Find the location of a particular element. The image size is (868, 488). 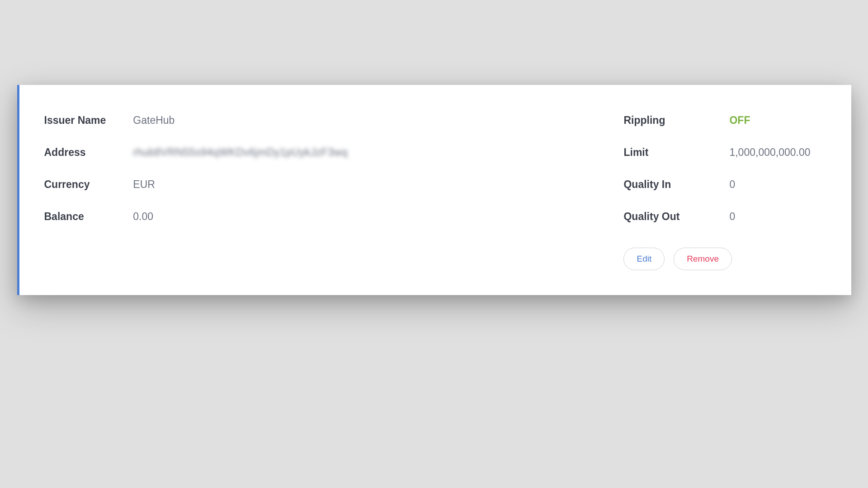

balance-label: Balance is located at coordinates (75, 217).